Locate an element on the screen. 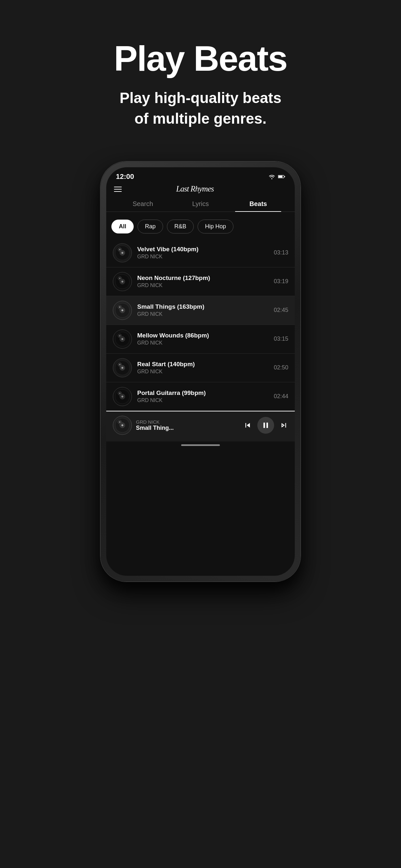 This screenshot has width=401, height=868. tab-search: Search is located at coordinates (143, 204).